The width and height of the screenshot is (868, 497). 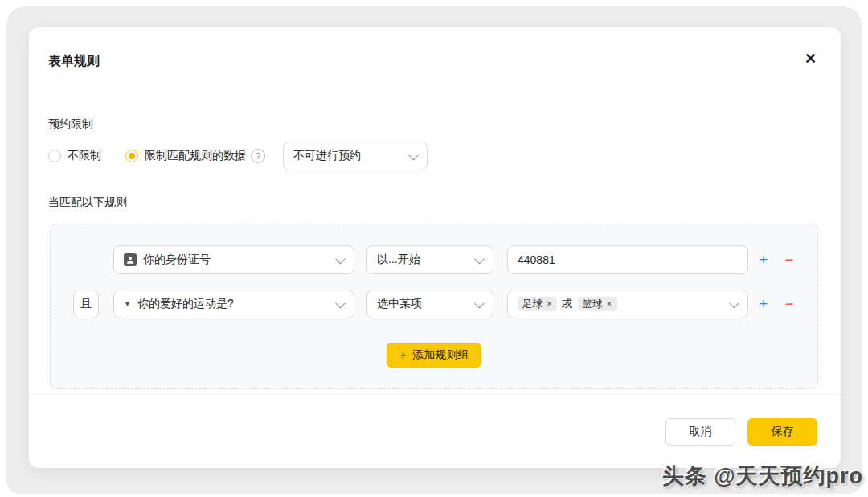 What do you see at coordinates (84, 156) in the screenshot?
I see `radio-option-label: 不限制` at bounding box center [84, 156].